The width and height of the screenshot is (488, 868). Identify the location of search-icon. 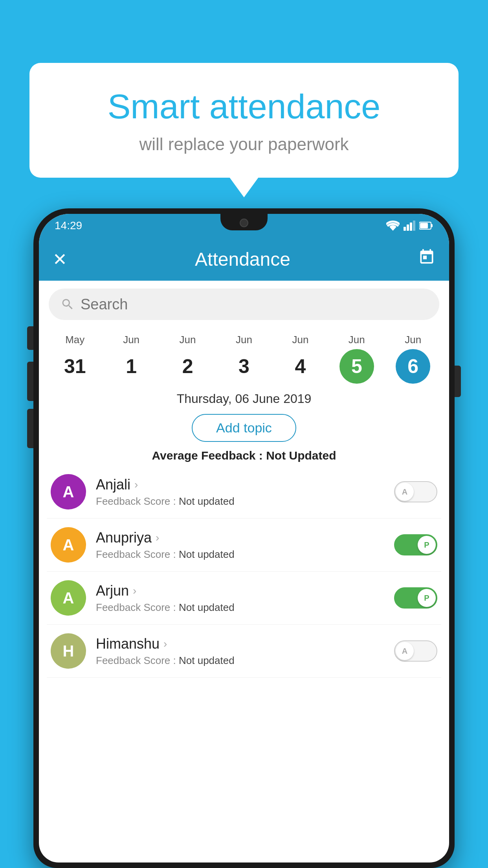
(68, 304).